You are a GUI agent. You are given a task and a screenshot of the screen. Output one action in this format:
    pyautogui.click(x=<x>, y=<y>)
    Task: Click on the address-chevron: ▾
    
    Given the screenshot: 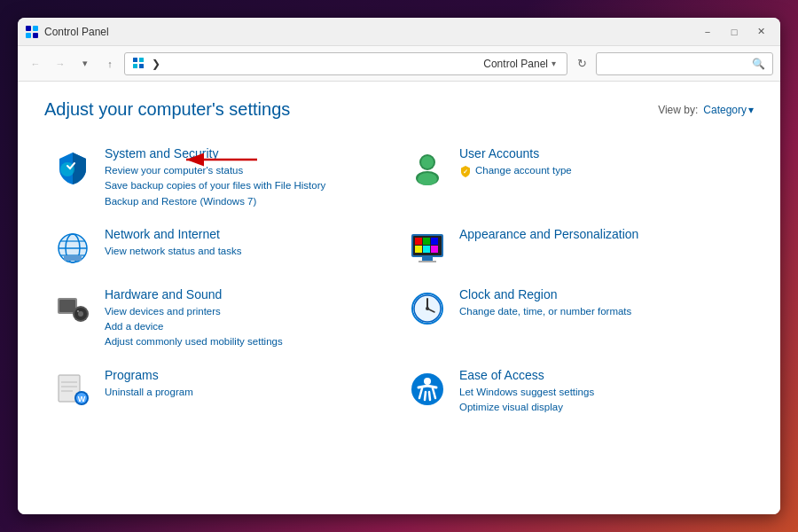 What is the action you would take?
    pyautogui.click(x=553, y=64)
    